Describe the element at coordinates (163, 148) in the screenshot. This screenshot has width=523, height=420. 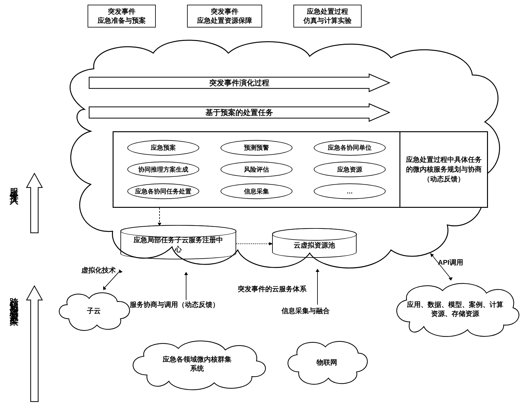
I see `service-plan: 应急预案` at that location.